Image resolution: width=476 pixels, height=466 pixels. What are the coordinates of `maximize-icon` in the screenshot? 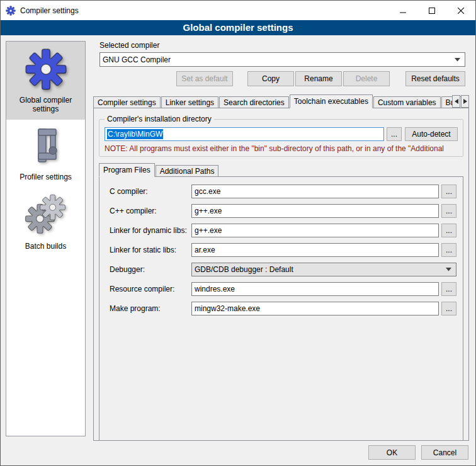 It's located at (432, 11).